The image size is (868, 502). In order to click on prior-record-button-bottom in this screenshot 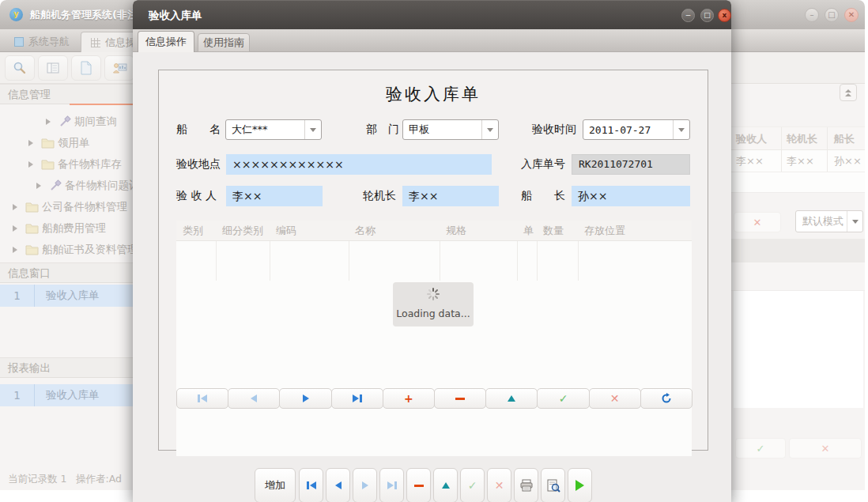, I will do `click(338, 485)`.